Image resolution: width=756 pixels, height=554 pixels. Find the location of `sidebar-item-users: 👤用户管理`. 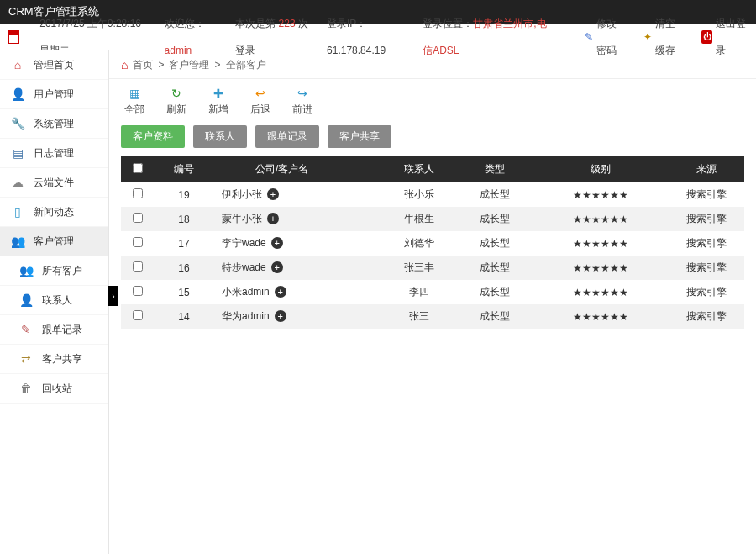

sidebar-item-users: 👤用户管理 is located at coordinates (54, 94).